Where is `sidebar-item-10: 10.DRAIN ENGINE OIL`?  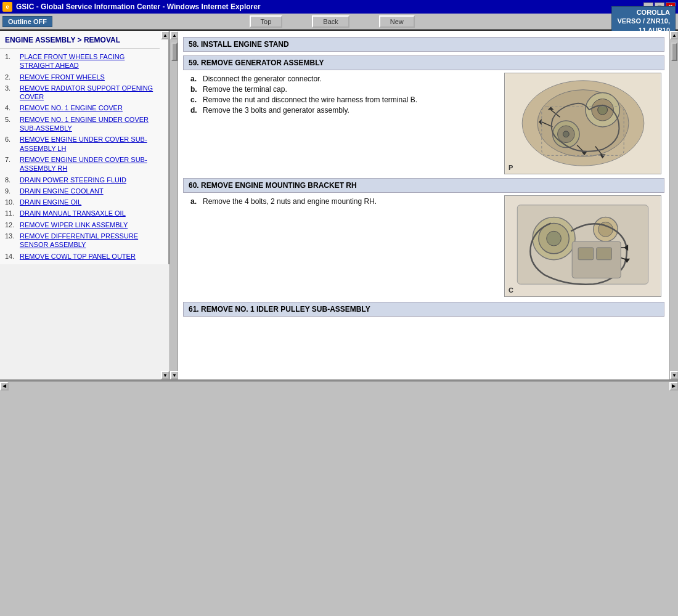 sidebar-item-10: 10.DRAIN ENGINE OIL is located at coordinates (80, 202).